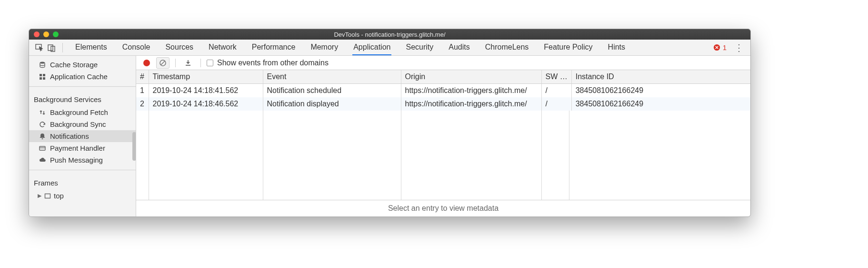  What do you see at coordinates (42, 160) in the screenshot?
I see `cloud-icon` at bounding box center [42, 160].